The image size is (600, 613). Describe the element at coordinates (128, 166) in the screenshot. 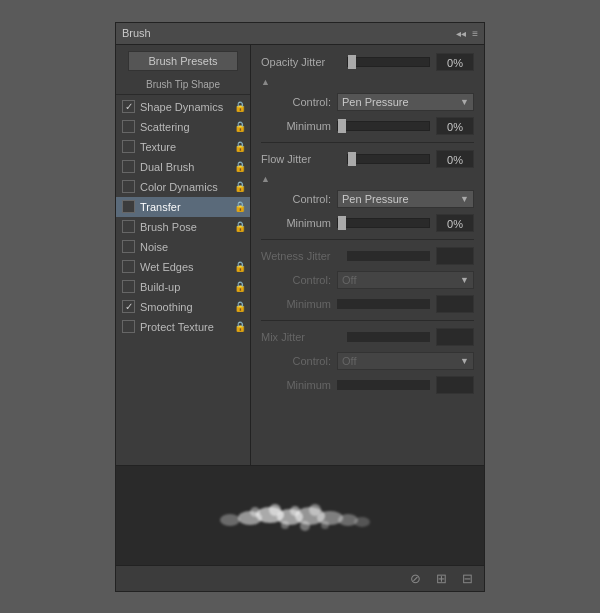

I see `checkbox-dual-brush` at that location.